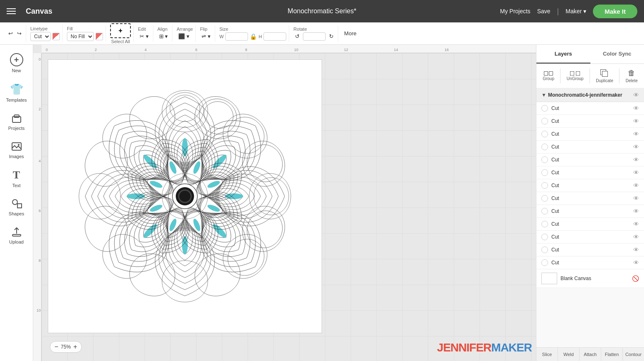 This screenshot has height=361, width=644. I want to click on fill-group: Fill No Fill, so click(85, 34).